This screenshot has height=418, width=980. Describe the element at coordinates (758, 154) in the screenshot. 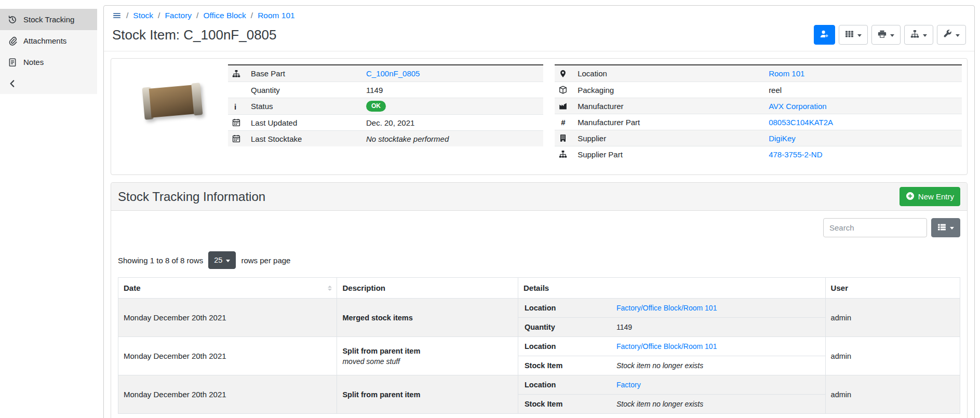

I see `info-row-supplier-part: Supplier Part 478-3755-2-ND` at that location.